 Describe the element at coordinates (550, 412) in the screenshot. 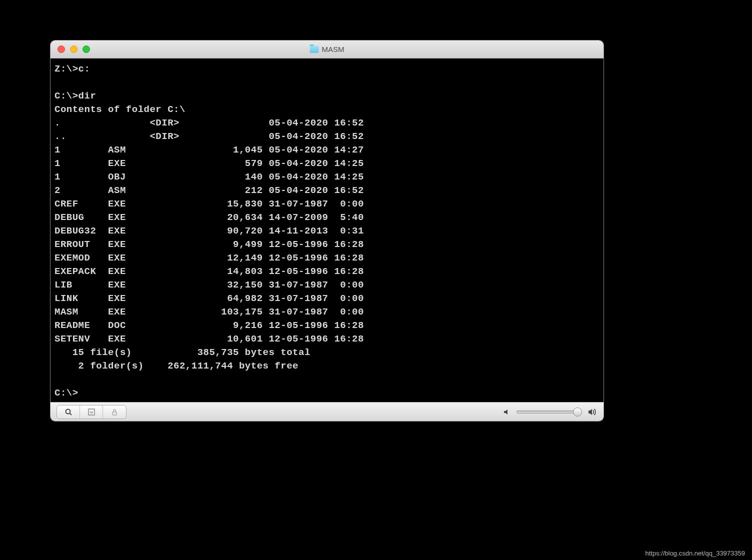

I see `volume-control` at that location.